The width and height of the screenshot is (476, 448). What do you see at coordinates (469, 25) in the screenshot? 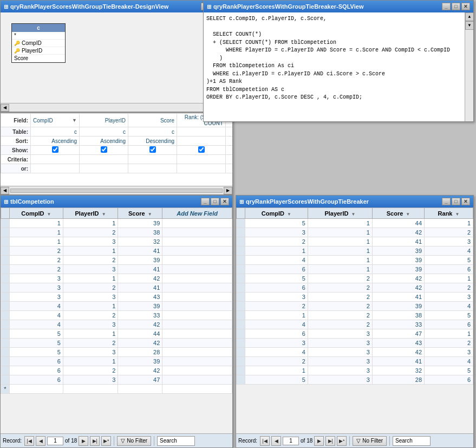
I see `sql-scroll-down: ▼` at bounding box center [469, 25].